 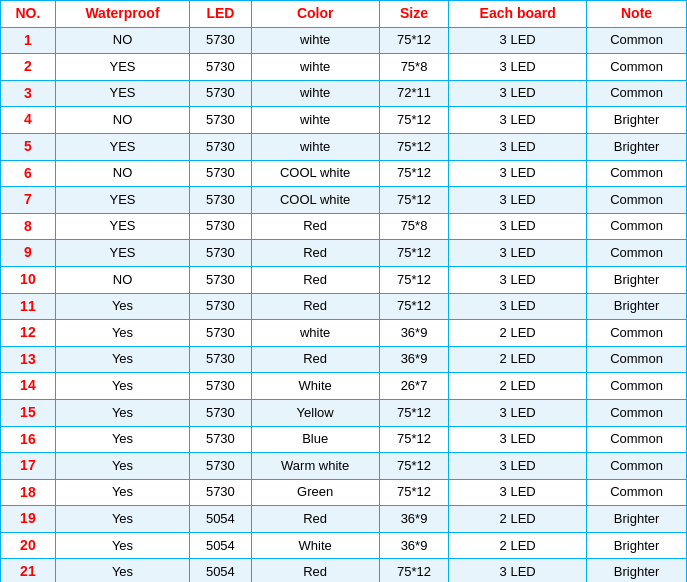 I want to click on table-row: 1NO5730wihte75*123 LEDCommon, so click(x=344, y=40).